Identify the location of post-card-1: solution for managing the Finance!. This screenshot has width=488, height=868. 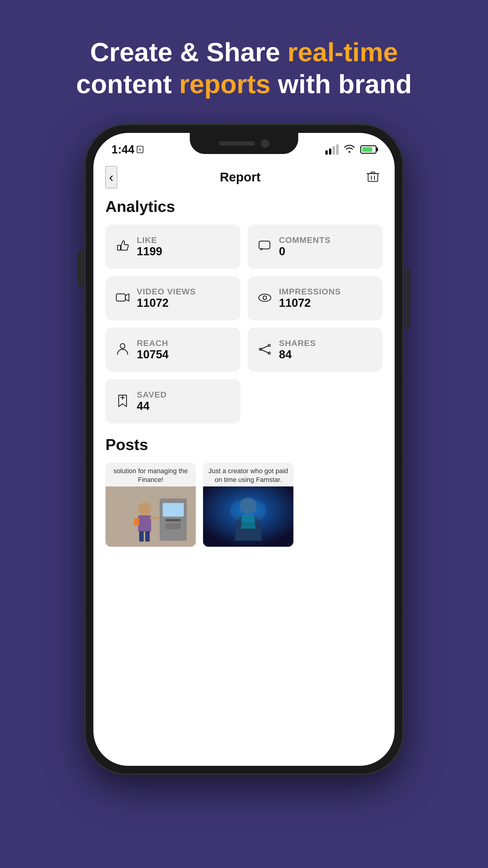
(151, 505).